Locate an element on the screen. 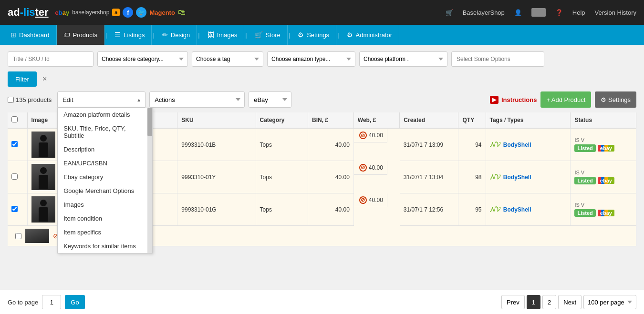 The height and width of the screenshot is (314, 644). row-status-cell: IS V Listed ebay is located at coordinates (603, 145).